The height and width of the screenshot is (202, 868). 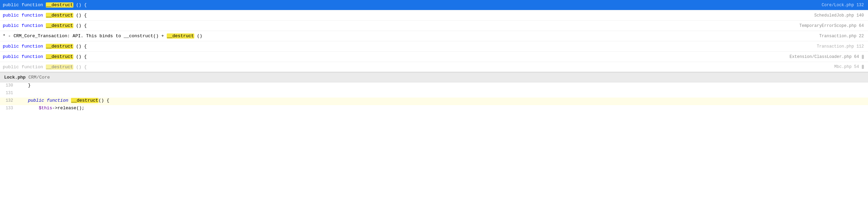 I want to click on line-content-130: }, so click(x=443, y=85).